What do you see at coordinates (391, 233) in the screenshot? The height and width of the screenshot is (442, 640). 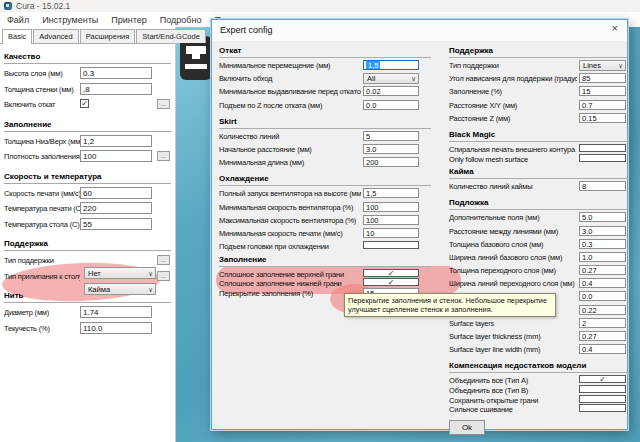 I see `setting-input: 10` at bounding box center [391, 233].